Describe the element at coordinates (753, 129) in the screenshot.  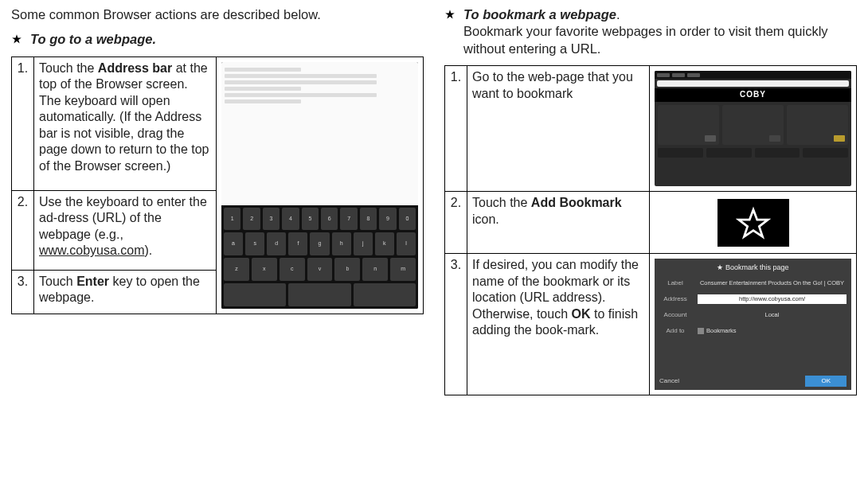
I see `coby-site-thumbnail: COBY` at that location.